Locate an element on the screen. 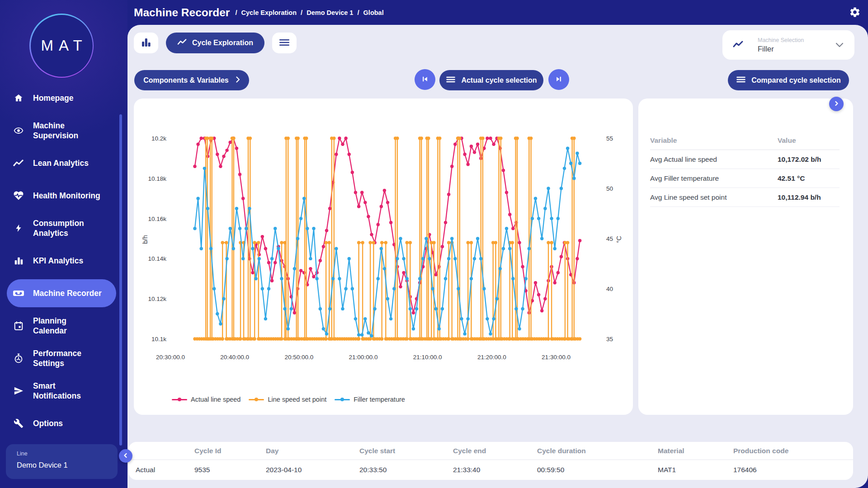 This screenshot has width=868, height=488. line-device-card: Line Demo Device 1 is located at coordinates (61, 462).